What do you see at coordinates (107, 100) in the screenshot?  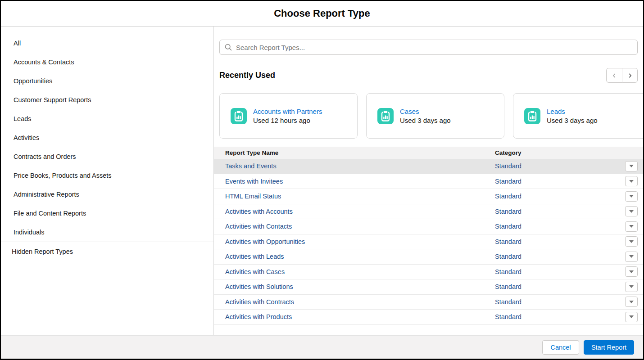 I see `sidebar-item: Customer Support Reports` at bounding box center [107, 100].